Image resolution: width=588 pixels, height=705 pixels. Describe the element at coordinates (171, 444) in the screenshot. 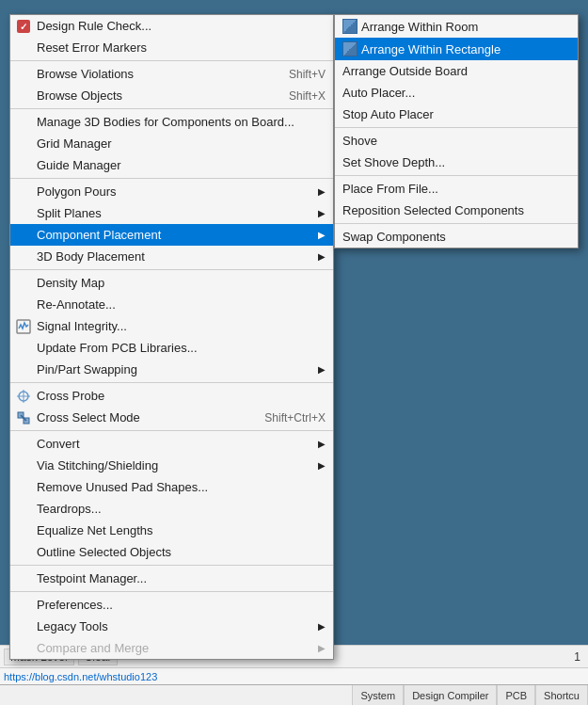

I see `menu-item-convert: Convert ▶` at that location.